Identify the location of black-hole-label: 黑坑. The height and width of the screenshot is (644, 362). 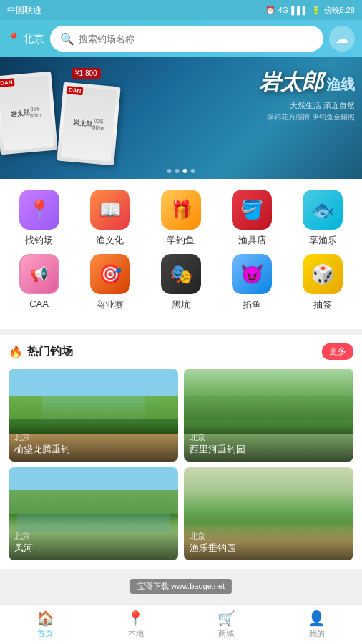
(181, 305).